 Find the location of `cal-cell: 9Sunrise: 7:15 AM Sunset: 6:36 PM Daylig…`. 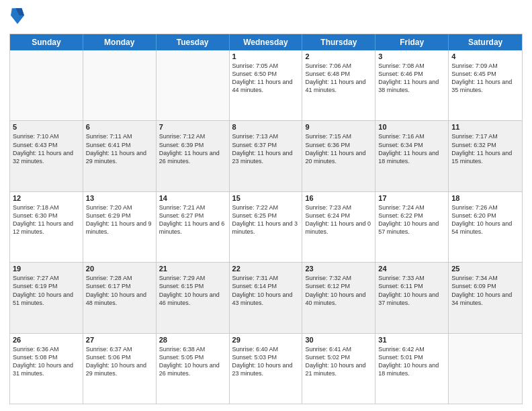

cal-cell: 9Sunrise: 7:15 AM Sunset: 6:36 PM Daylig… is located at coordinates (339, 156).